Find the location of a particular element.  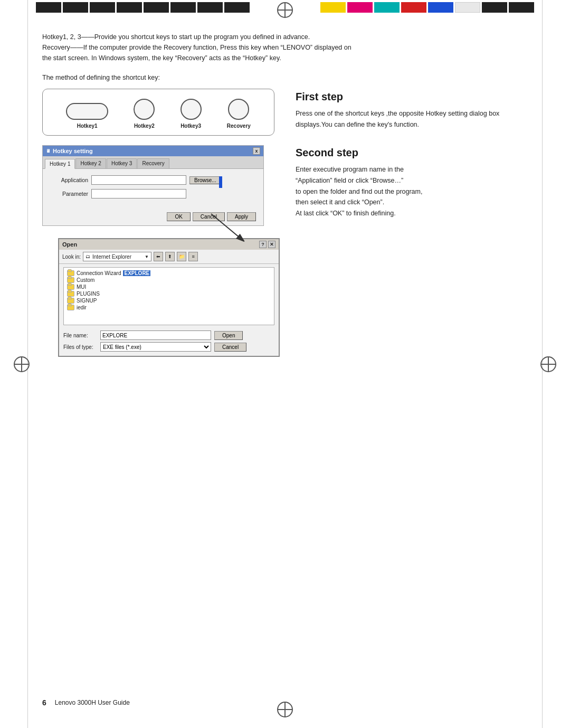

key-label-hotkey3: Hotkey3 is located at coordinates (191, 126).